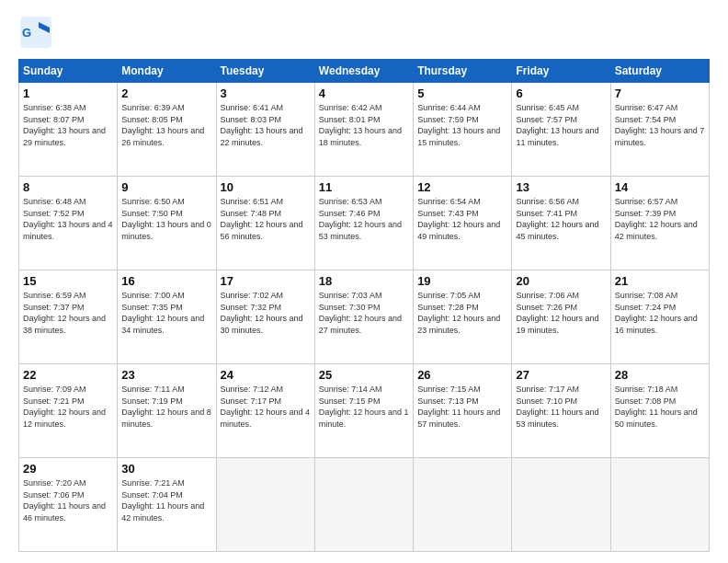 Image resolution: width=728 pixels, height=563 pixels. Describe the element at coordinates (266, 313) in the screenshot. I see `day-info: Sunrise: 7:02 AMSunset: 7:32 PMDaylight:…` at that location.